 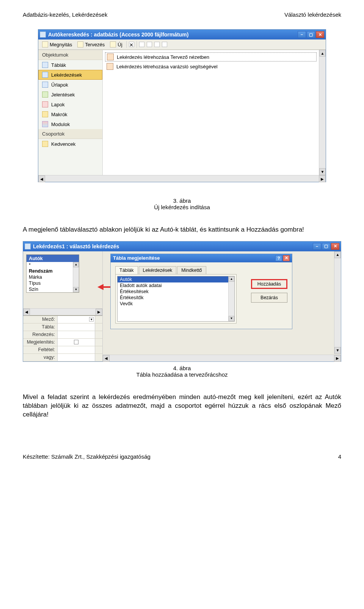 I want to click on sidebar-item-modules: Modulok, so click(x=71, y=124).